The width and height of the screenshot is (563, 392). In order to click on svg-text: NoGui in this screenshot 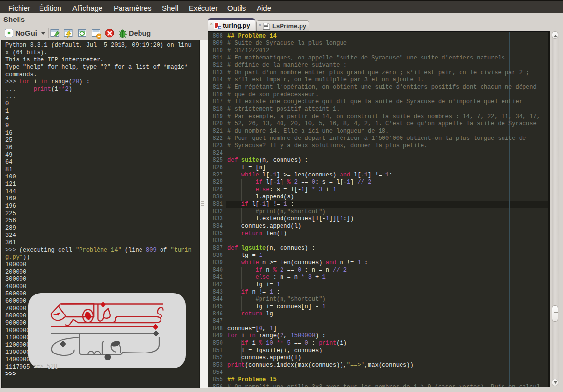, I will do `click(26, 33)`.